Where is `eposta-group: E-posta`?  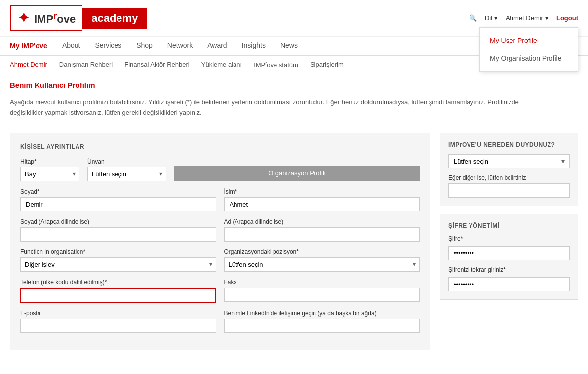 eposta-group: E-posta is located at coordinates (118, 321).